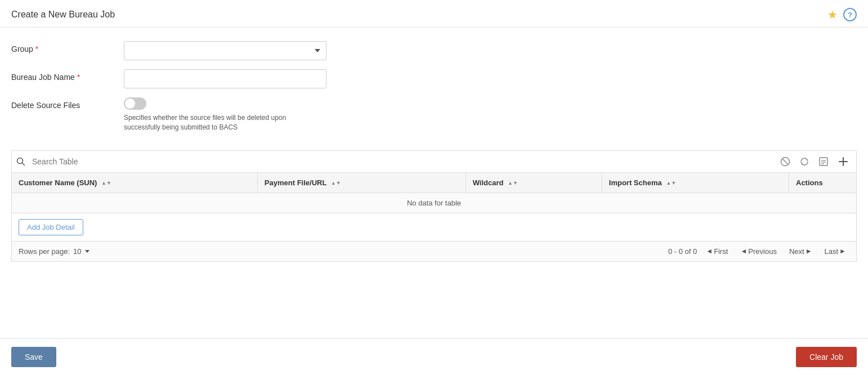 This screenshot has height=375, width=868. I want to click on next-button: Next ►, so click(800, 251).